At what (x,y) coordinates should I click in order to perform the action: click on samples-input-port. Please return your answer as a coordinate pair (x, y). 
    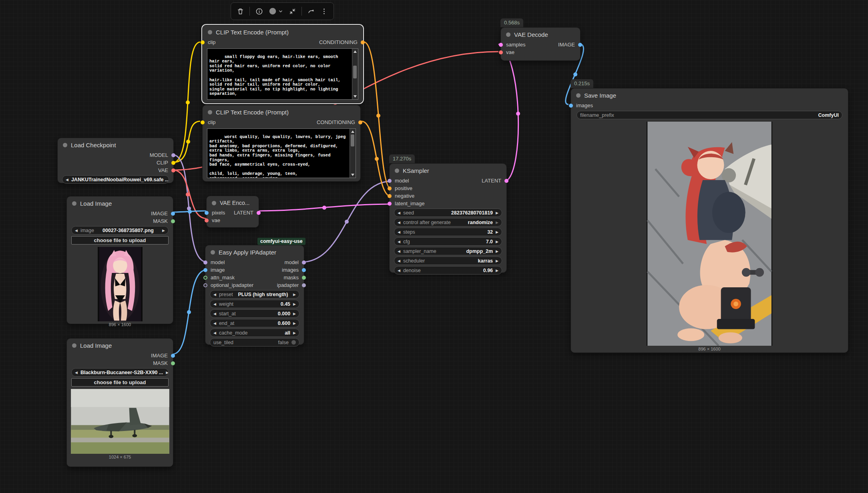
    Looking at the image, I should click on (501, 45).